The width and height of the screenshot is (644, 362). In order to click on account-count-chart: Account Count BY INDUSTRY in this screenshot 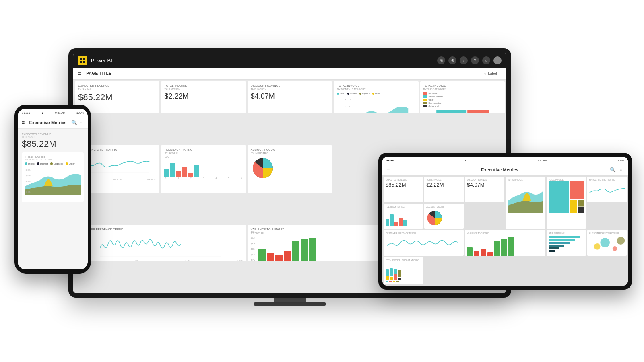, I will do `click(290, 169)`.